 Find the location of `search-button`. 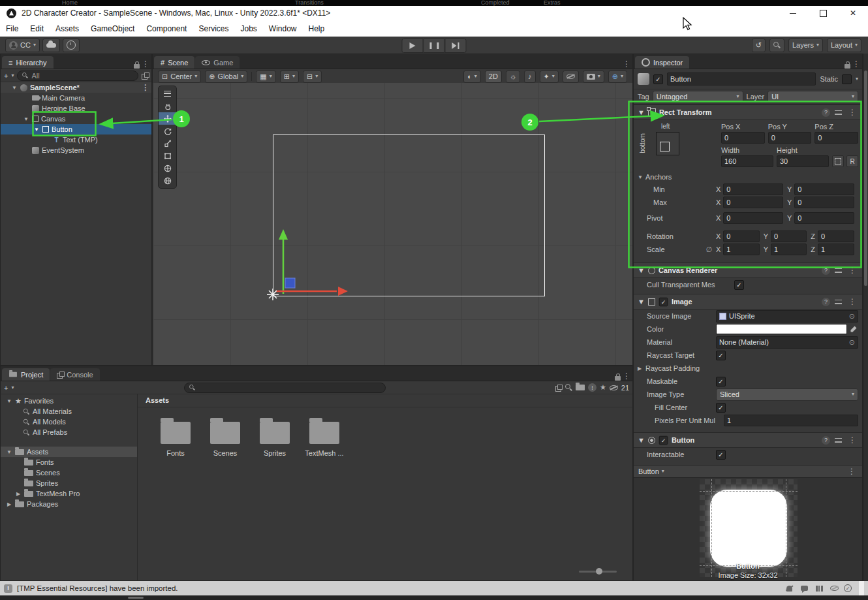

search-button is located at coordinates (777, 46).